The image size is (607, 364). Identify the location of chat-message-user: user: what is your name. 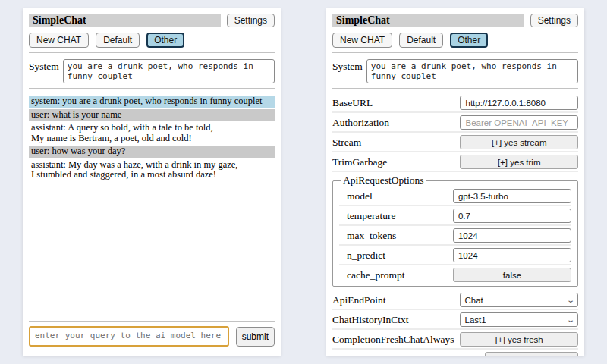
(152, 115).